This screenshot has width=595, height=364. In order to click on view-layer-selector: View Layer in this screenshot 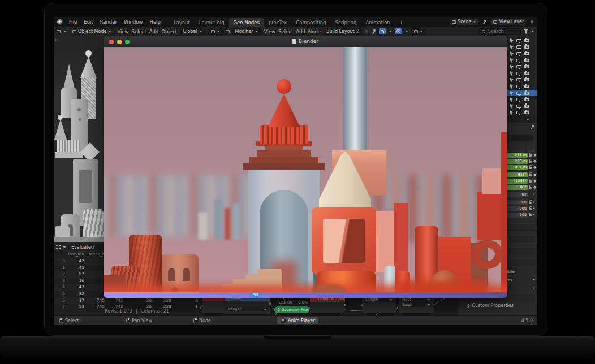, I will do `click(508, 22)`.